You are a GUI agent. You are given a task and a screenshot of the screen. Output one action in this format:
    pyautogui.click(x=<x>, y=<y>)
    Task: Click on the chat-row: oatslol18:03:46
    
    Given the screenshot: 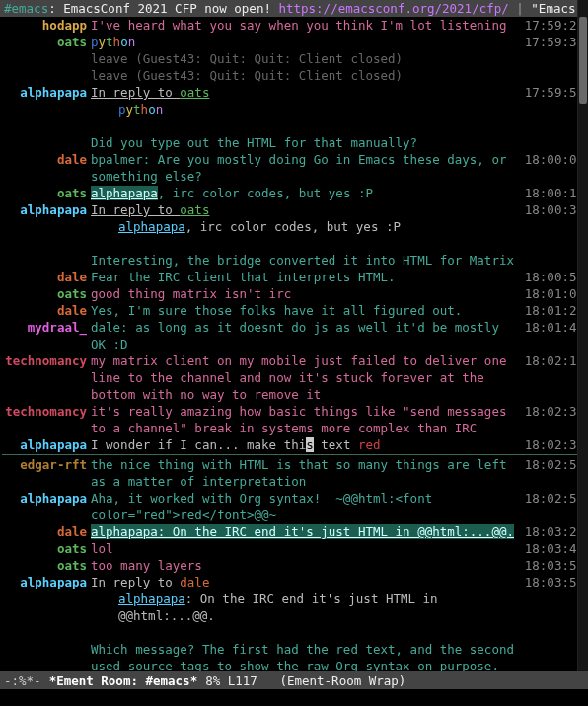 What is the action you would take?
    pyautogui.click(x=294, y=549)
    